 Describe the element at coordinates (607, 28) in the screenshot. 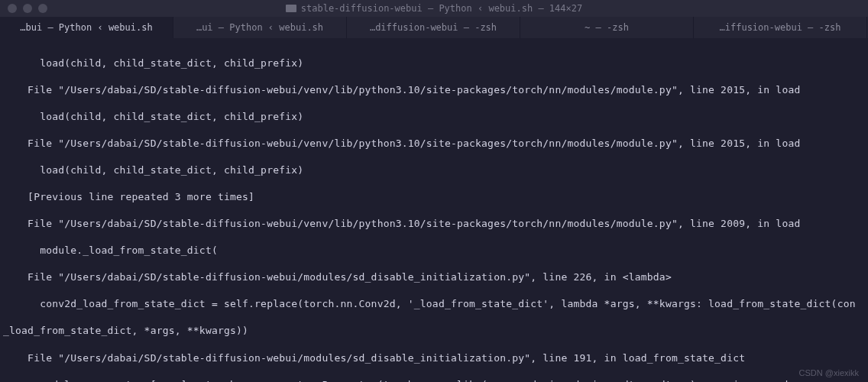

I see `tab-3: ~ — -zsh` at that location.